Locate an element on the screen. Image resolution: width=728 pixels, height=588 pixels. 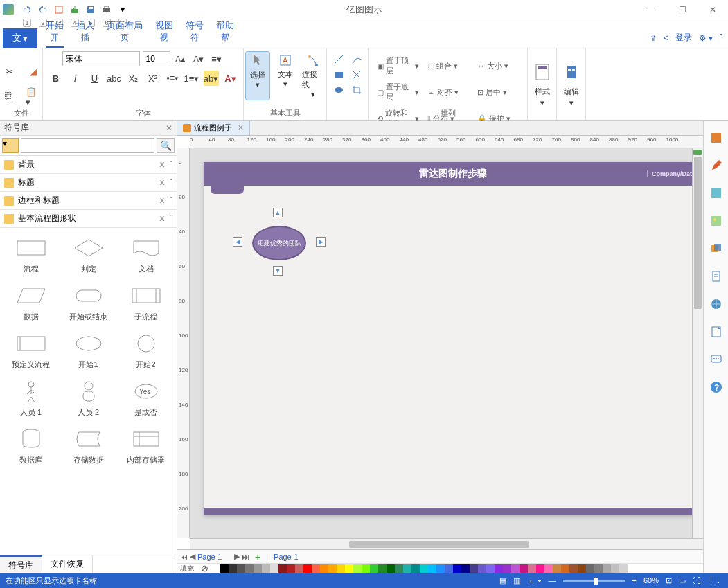
close-button: ✕ is located at coordinates (713, 10).